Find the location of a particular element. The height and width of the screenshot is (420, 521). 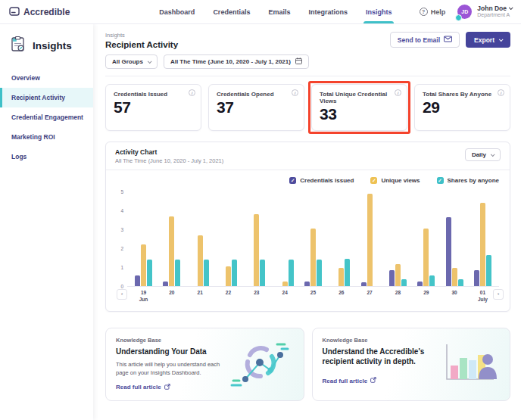

date-range-filter: All The Time (June 10, 2020 - July 1, 20… is located at coordinates (236, 62).